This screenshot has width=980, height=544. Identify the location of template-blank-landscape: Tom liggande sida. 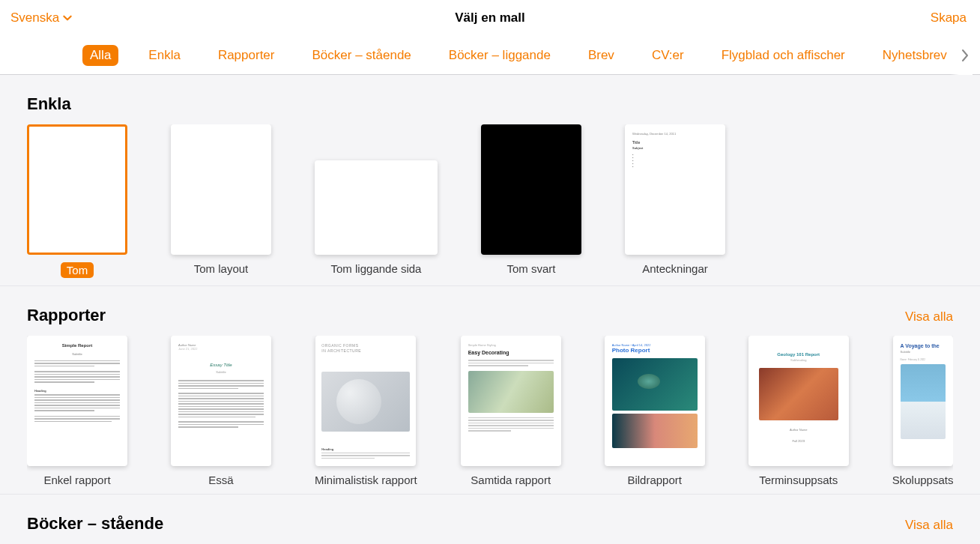
(376, 201).